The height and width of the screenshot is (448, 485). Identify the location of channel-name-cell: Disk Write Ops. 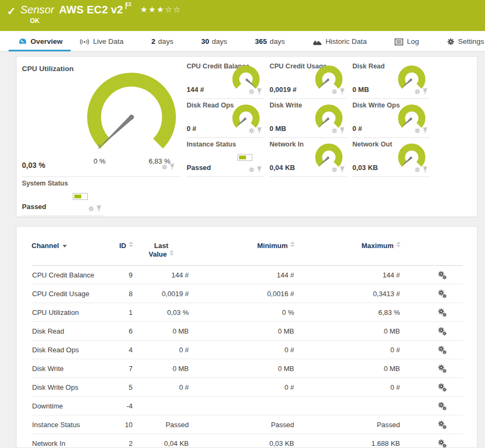
(69, 387).